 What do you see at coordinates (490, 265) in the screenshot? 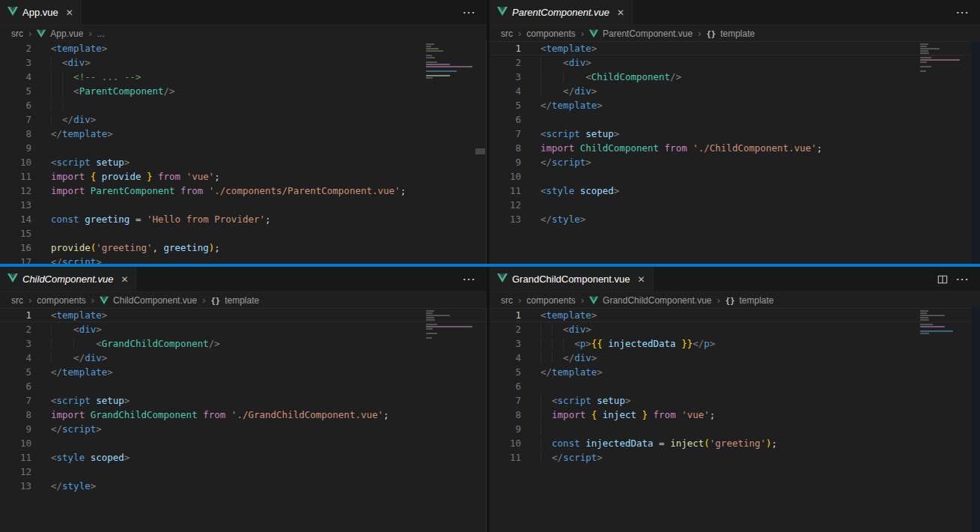
I see `split-sash` at bounding box center [490, 265].